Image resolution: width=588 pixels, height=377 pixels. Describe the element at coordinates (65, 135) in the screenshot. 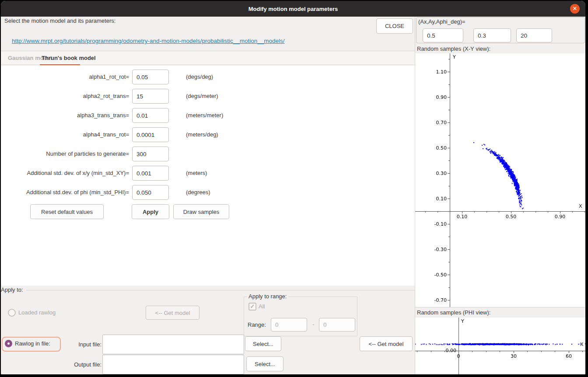

I see `alpha4-label: alpha4_trans_rot=` at that location.